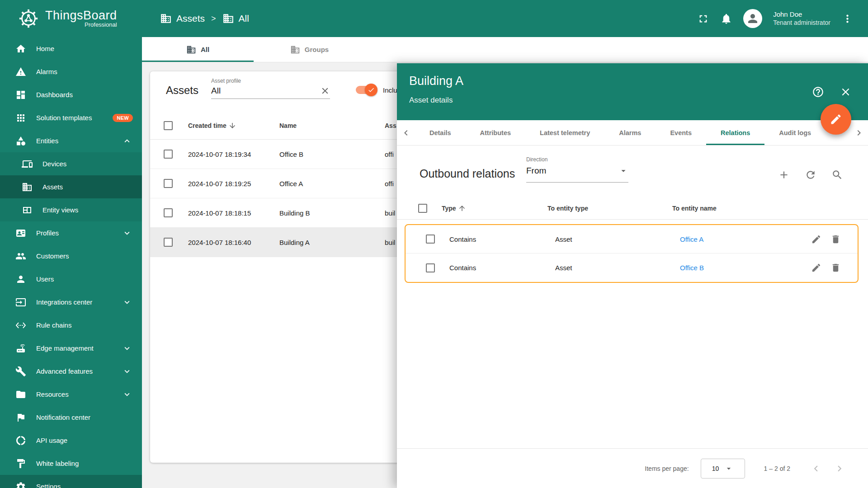  I want to click on assets-icon, so click(27, 187).